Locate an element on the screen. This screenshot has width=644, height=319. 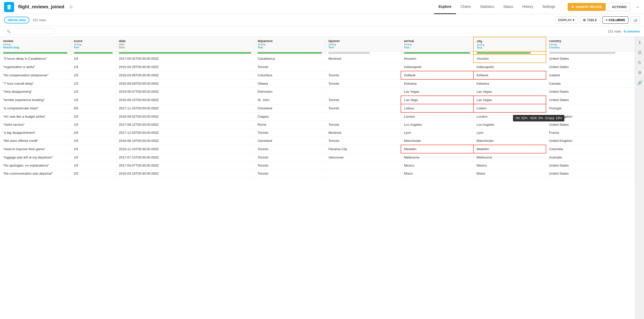
cell-review: "the communication was abysmal" is located at coordinates (35, 174).